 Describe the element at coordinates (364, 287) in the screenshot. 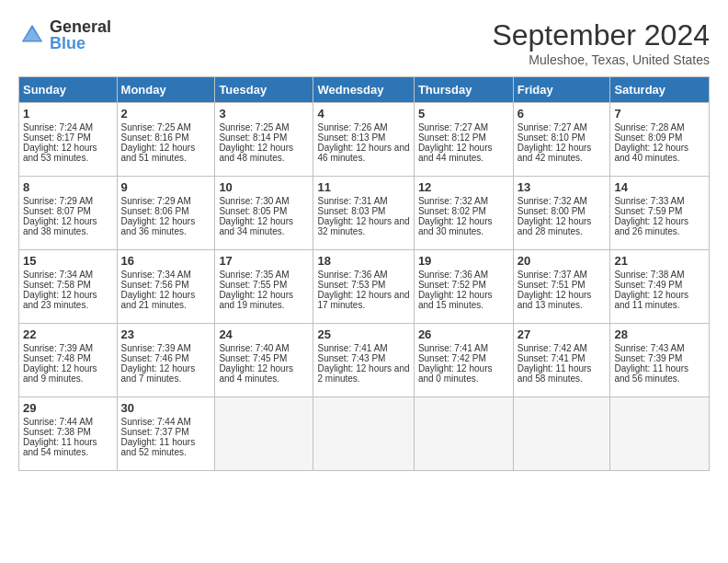

I see `calendar-week-3: 15Sunrise: 7:34 AMSunset: 7:58 PMDayligh…` at that location.